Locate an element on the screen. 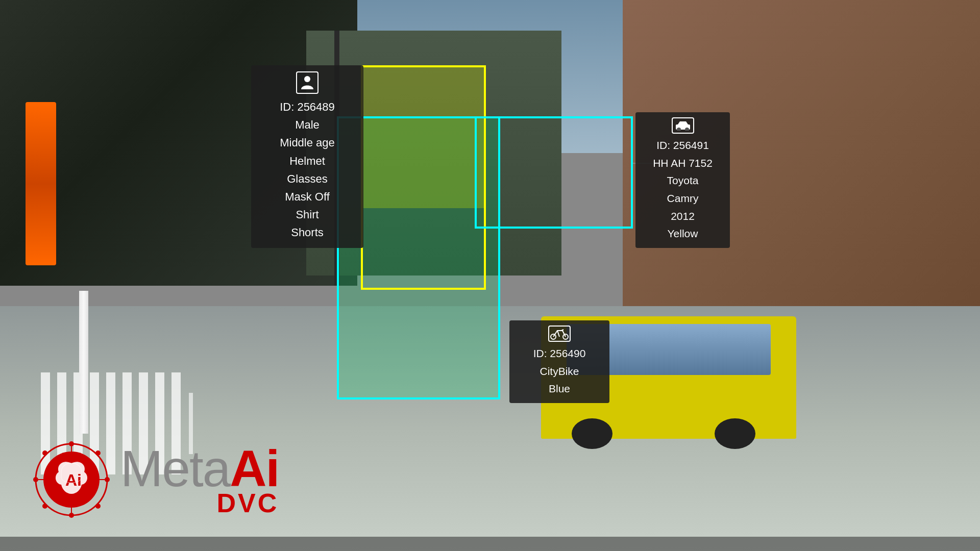 This screenshot has width=980, height=551. bike-id: ID: 256490 is located at coordinates (559, 354).